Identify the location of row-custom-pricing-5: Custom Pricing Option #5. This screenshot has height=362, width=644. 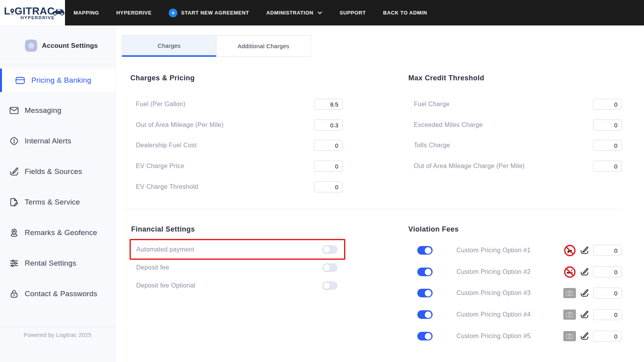
(520, 336).